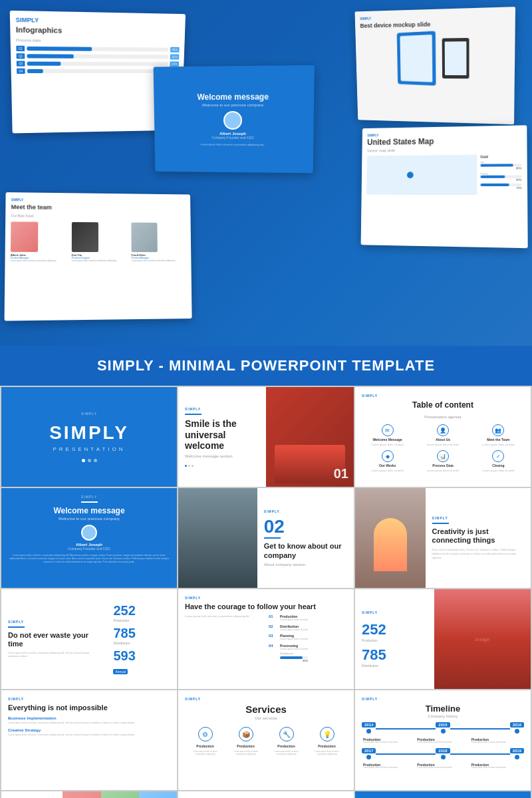 This screenshot has height=798, width=532. Describe the element at coordinates (193, 414) in the screenshot. I see `smile-accent` at that location.